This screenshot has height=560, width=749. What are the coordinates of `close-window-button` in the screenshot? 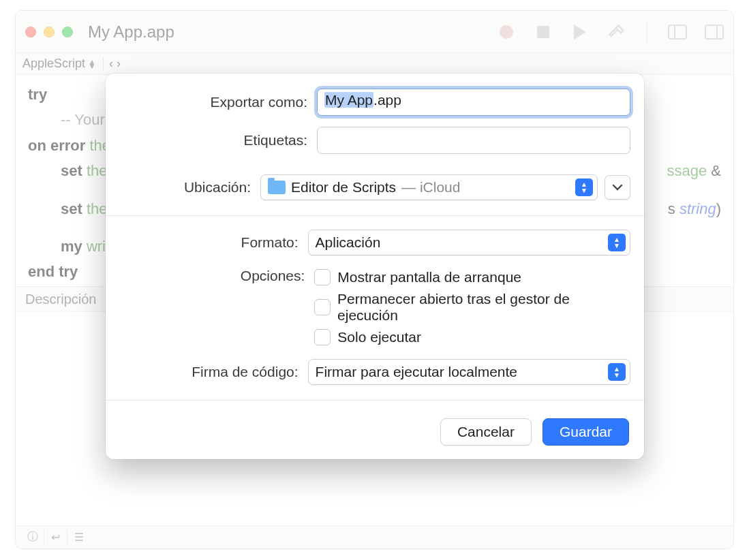 It's located at (31, 32).